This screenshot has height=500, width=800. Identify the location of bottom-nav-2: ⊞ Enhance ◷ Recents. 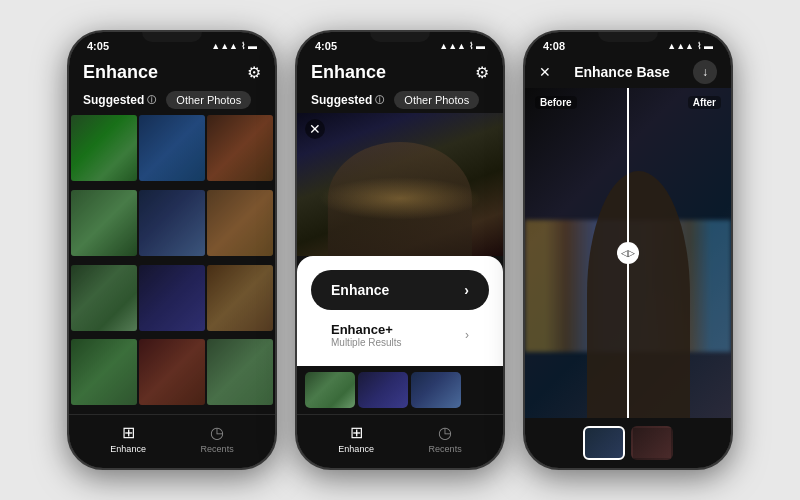
(400, 441).